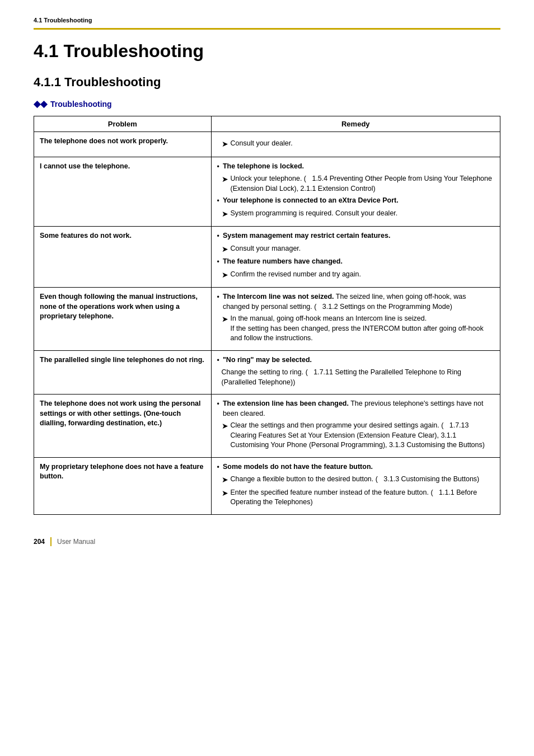 The width and height of the screenshot is (534, 756). I want to click on table-row: I cannot use the telephone.•The telephon…, so click(268, 191).